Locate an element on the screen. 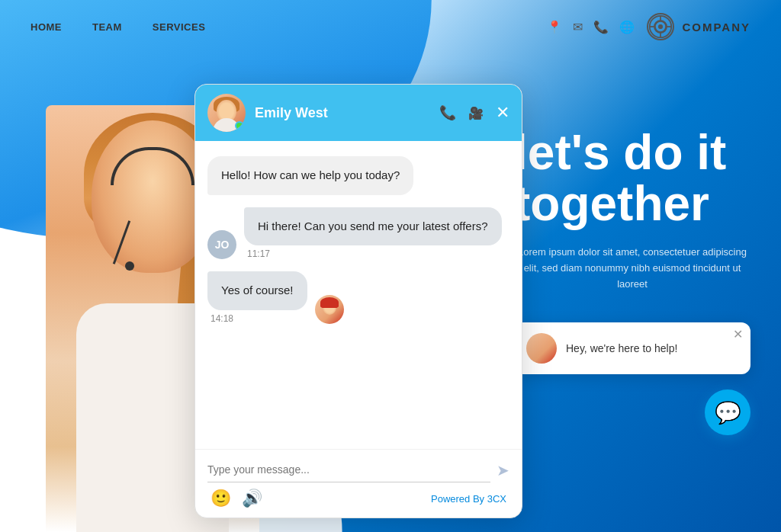  email-icon: ✉ is located at coordinates (578, 27).